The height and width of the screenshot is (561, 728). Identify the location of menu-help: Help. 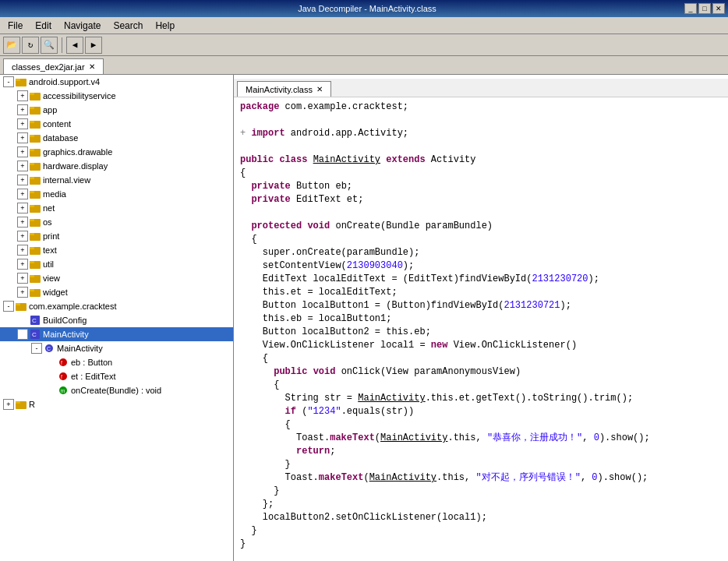
(165, 26).